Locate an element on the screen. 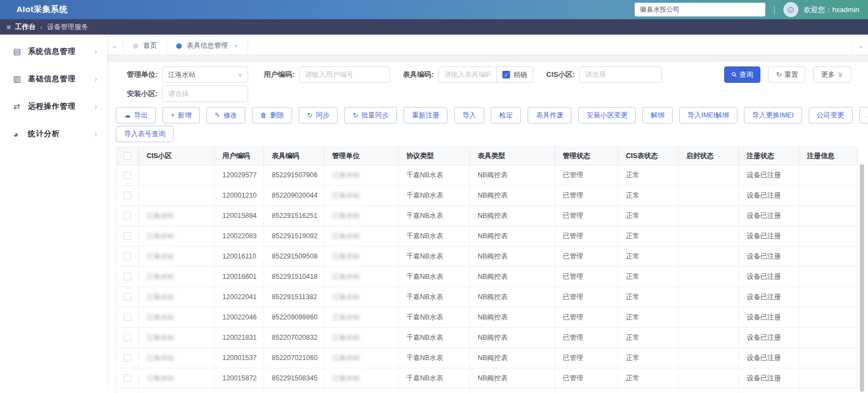 The height and width of the screenshot is (393, 868). edit-button: ✎ 修改 is located at coordinates (226, 115).